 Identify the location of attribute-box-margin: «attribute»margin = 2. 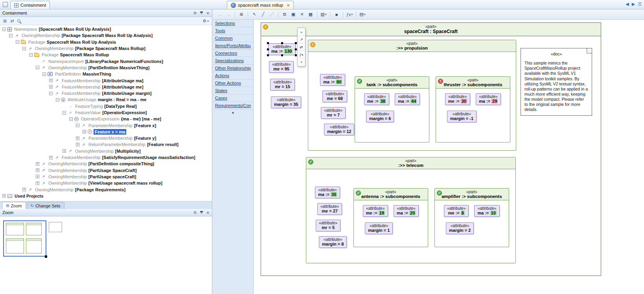
(460, 228).